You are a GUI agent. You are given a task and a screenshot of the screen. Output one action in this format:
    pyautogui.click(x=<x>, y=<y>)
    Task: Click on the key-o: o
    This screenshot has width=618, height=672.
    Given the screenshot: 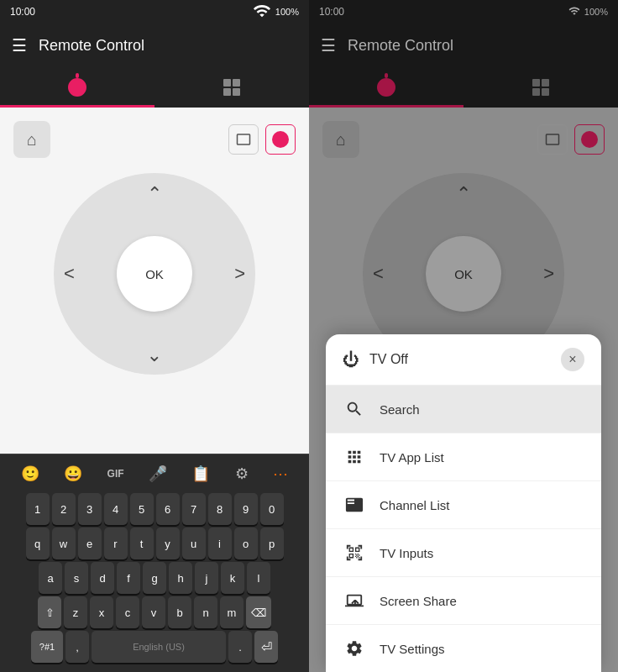 What is the action you would take?
    pyautogui.click(x=246, y=543)
    